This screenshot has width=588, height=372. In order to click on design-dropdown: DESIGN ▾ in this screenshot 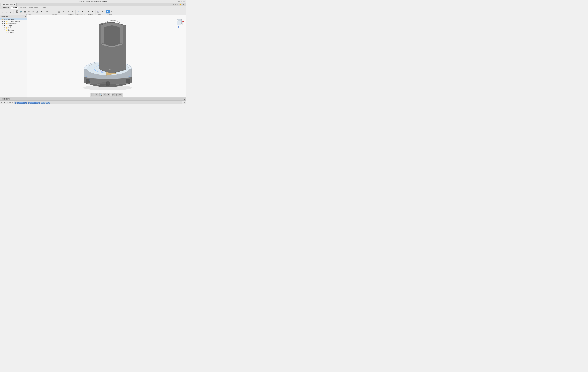, I will do `click(5, 8)`.